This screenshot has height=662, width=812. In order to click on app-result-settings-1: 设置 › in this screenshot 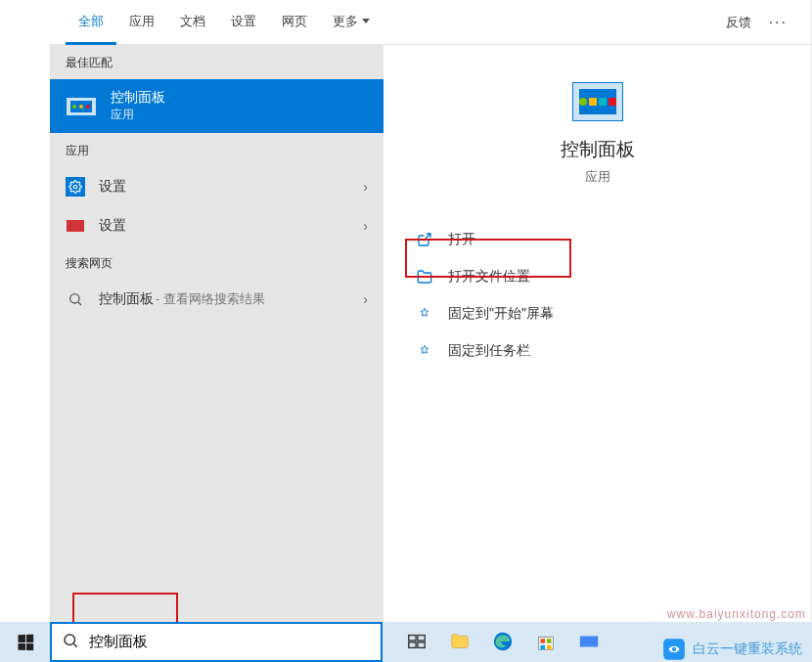, I will do `click(217, 187)`.